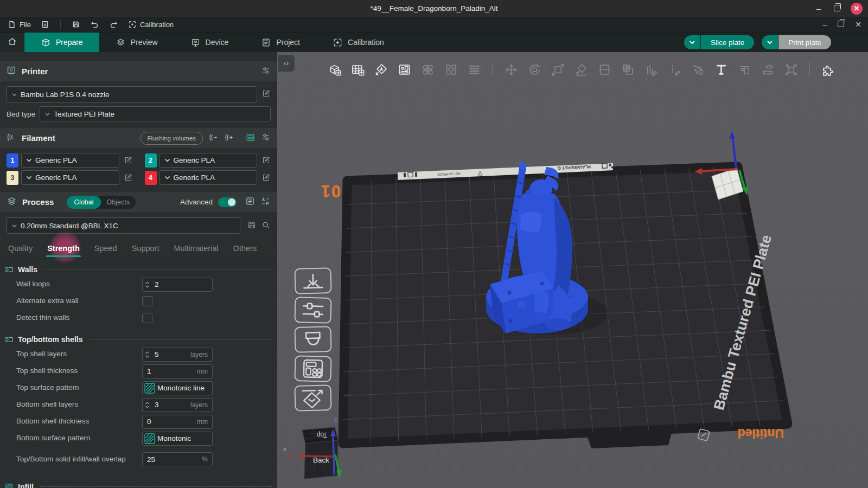  I want to click on add-plate-icon, so click(358, 69).